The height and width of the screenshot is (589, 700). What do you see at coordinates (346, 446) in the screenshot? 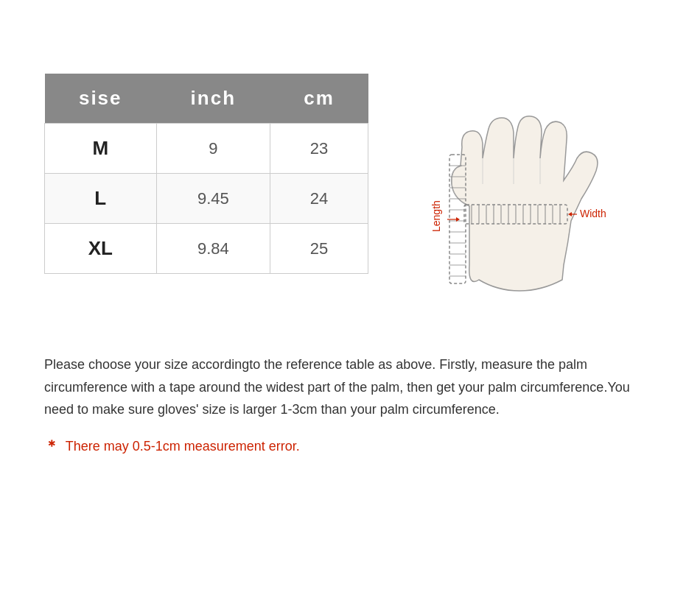
I see `error-note: ＊ There may 0.5-1cm measurement error.` at bounding box center [346, 446].